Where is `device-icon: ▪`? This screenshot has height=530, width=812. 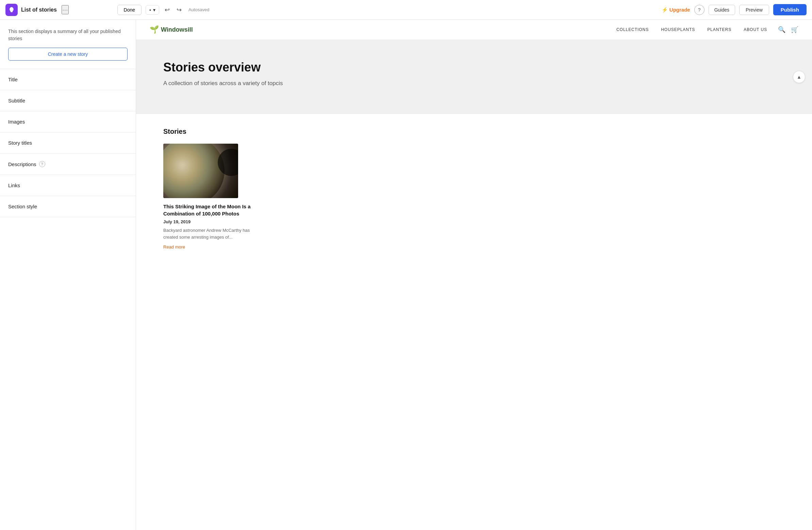 device-icon: ▪ is located at coordinates (150, 10).